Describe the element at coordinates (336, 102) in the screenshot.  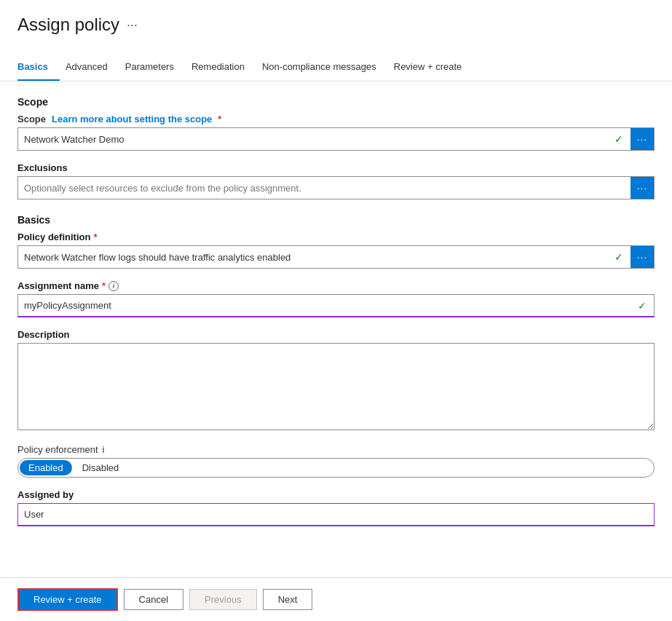
I see `scope-section-title: Scope` at that location.